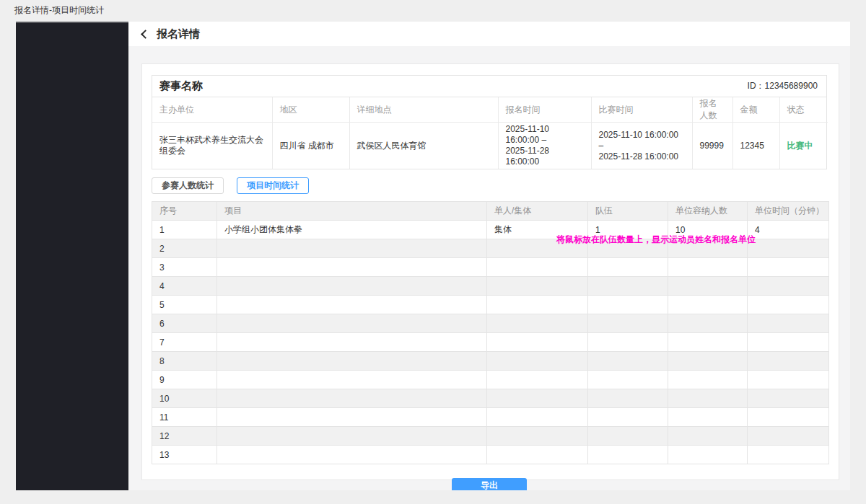  What do you see at coordinates (538, 211) in the screenshot?
I see `table-col-header: 单人/集体` at bounding box center [538, 211].